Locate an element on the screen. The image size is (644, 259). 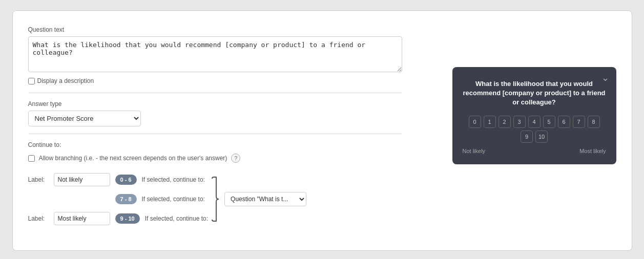
ranges-left: Label: 0 - 6 If selected, continue to: 7… is located at coordinates (118, 199).